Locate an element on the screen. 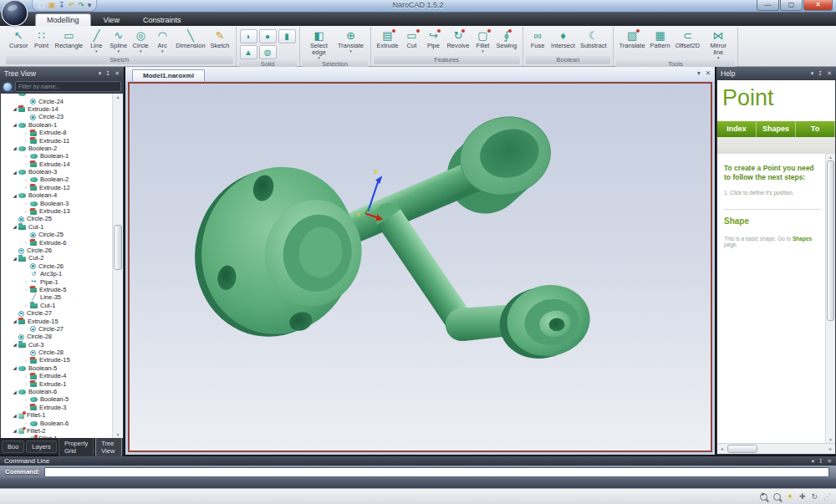  help-tab-index: Index is located at coordinates (737, 129).